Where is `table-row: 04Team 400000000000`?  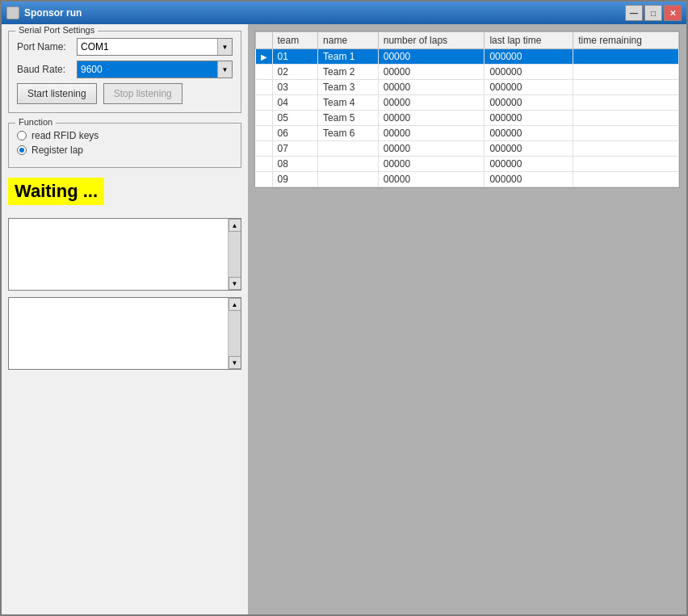 table-row: 04Team 400000000000 is located at coordinates (468, 103).